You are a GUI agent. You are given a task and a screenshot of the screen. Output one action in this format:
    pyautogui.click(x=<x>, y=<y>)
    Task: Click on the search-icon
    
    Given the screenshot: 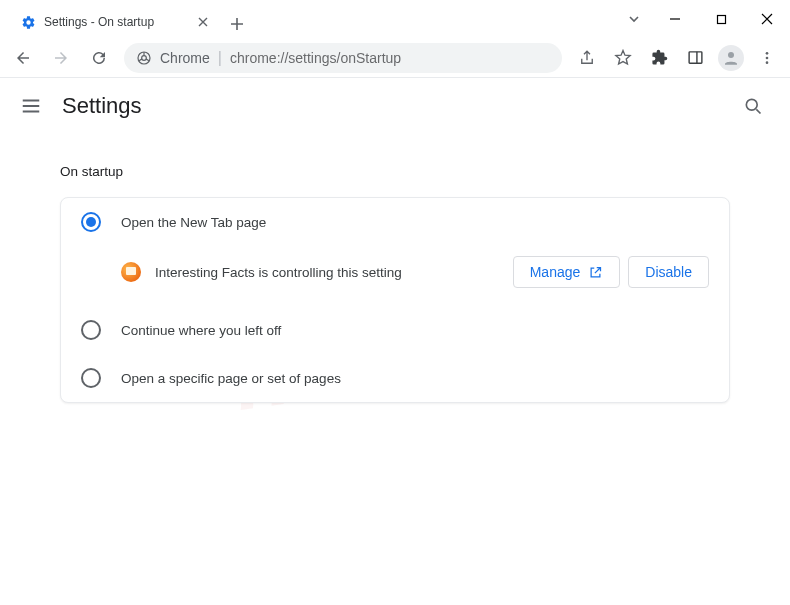 What is the action you would take?
    pyautogui.click(x=753, y=106)
    